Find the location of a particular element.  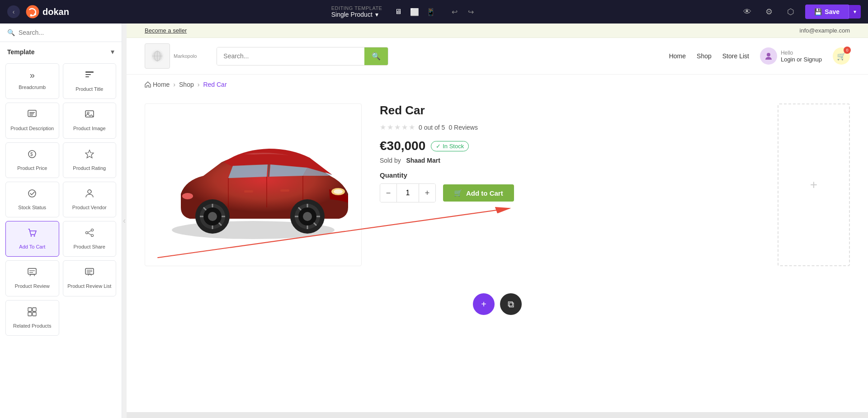

stock-status-label: Stock Status is located at coordinates (32, 207).